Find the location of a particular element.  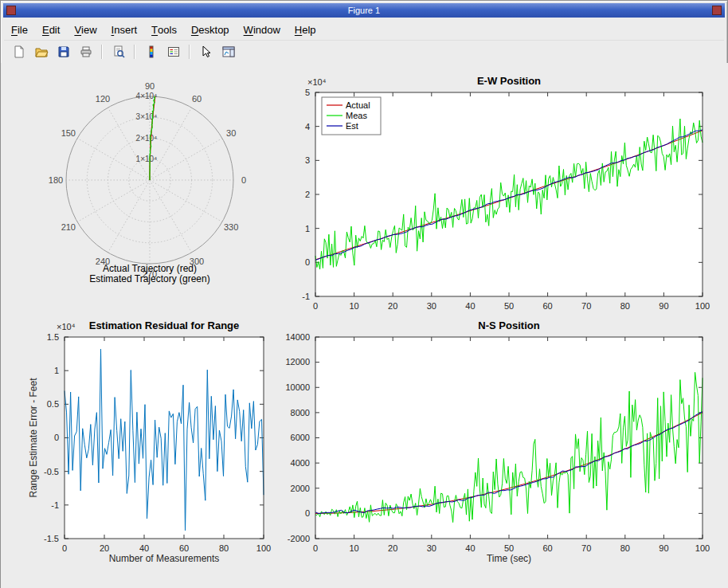

window-title: Figure 1 is located at coordinates (364, 10).